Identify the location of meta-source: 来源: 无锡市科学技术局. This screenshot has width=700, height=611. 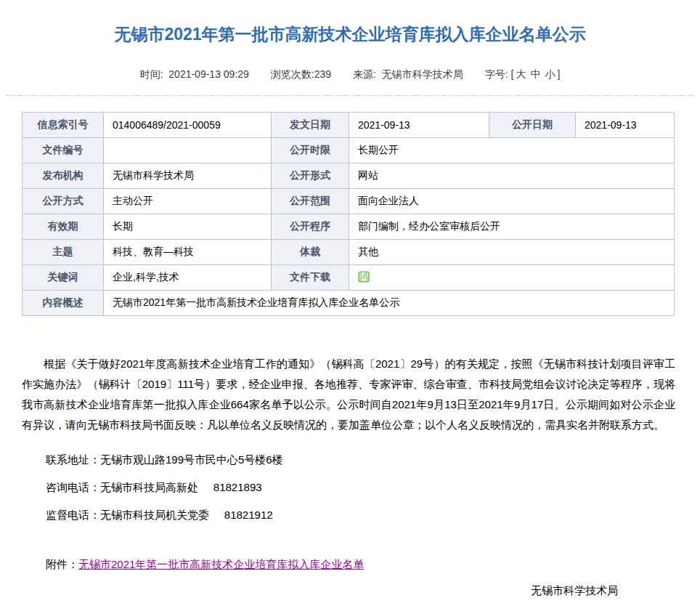
(408, 74).